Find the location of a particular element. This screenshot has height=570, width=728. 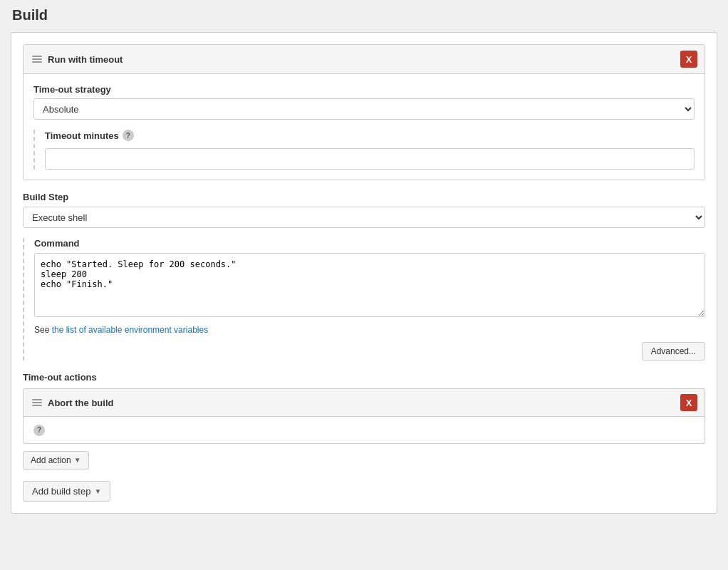

build-step-section: Build Step Execute shell Execute Windows… is located at coordinates (364, 209).